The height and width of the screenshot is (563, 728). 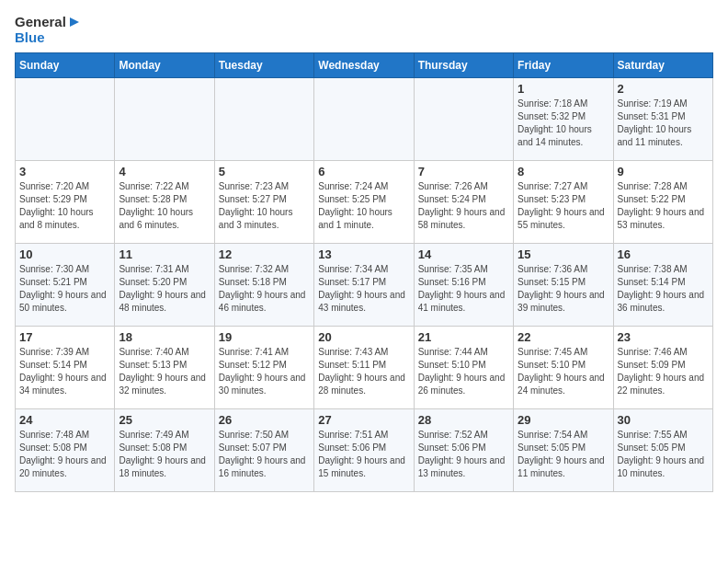 What do you see at coordinates (364, 285) in the screenshot?
I see `calendar-cell: 13Sunrise: 7:34 AM Sunset: 5:17 PM Dayli…` at bounding box center [364, 285].